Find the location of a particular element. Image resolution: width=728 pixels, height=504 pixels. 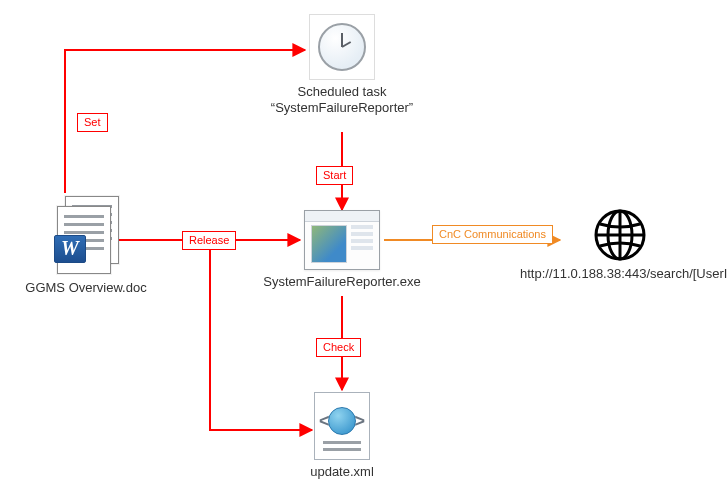

node-c2-server: http://11.0.188.38:443/search/[UserID] is located at coordinates (620, 245).